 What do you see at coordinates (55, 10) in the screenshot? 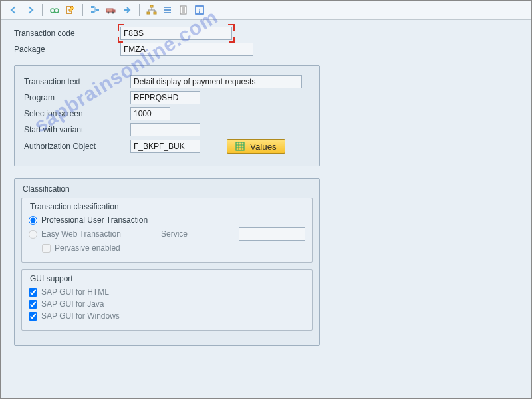
I see `glasses-icon` at bounding box center [55, 10].